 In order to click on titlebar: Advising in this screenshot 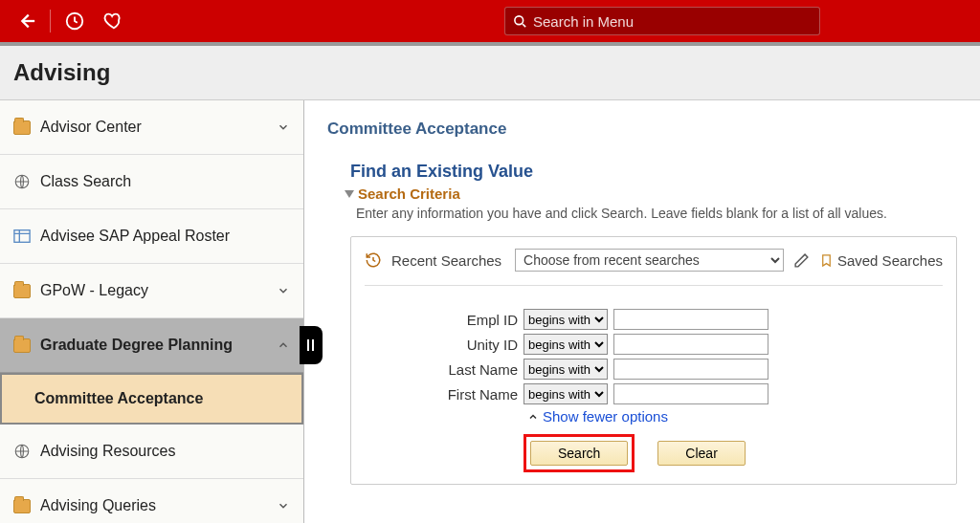, I will do `click(490, 71)`.